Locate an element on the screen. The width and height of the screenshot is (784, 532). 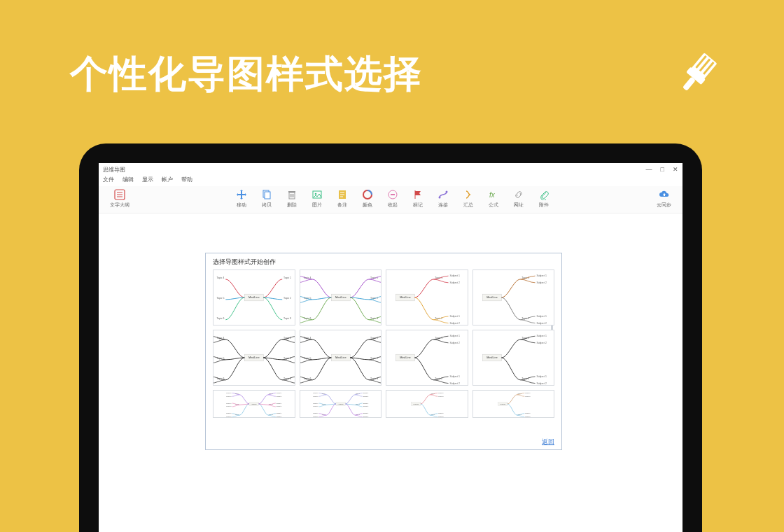
template-thumb-2: MindLineTopic 1Subject 1Subject 2Topic 2… is located at coordinates (427, 298).